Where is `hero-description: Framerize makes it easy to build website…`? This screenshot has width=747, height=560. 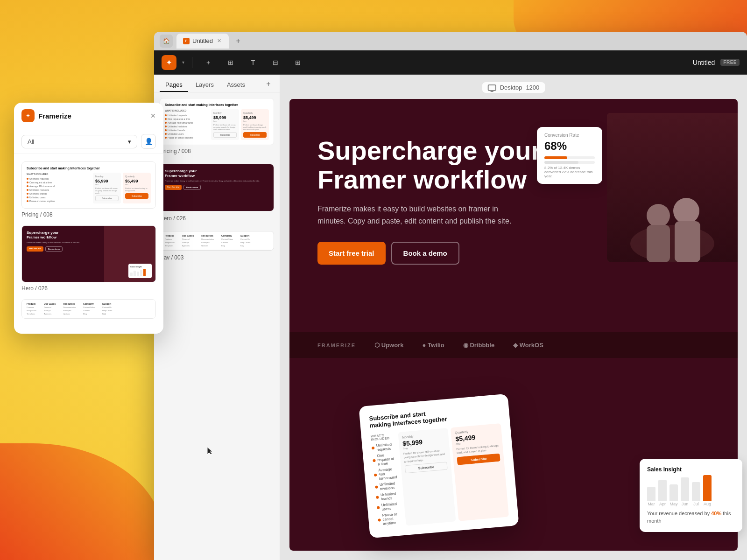
hero-description: Framerize makes it easy to build website… is located at coordinates (416, 215).